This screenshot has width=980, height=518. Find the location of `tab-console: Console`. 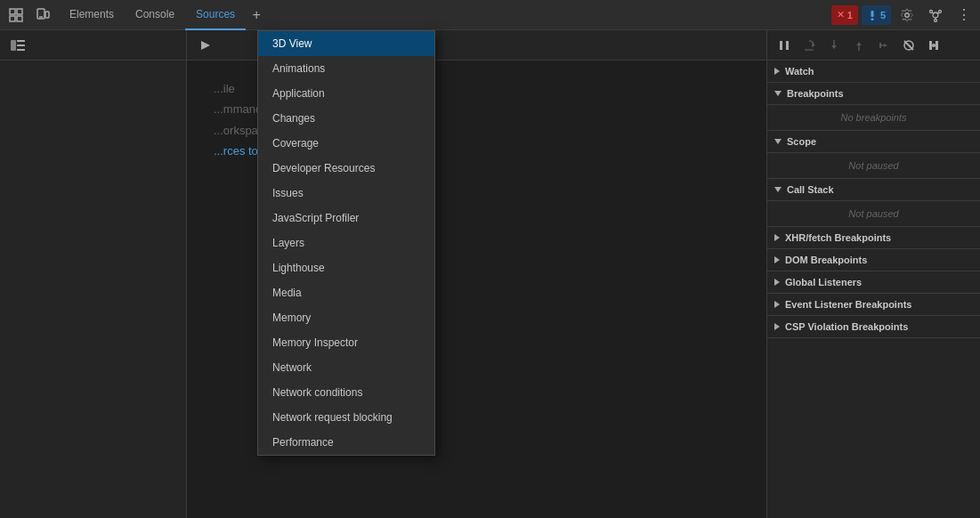

tab-console: Console is located at coordinates (155, 15).